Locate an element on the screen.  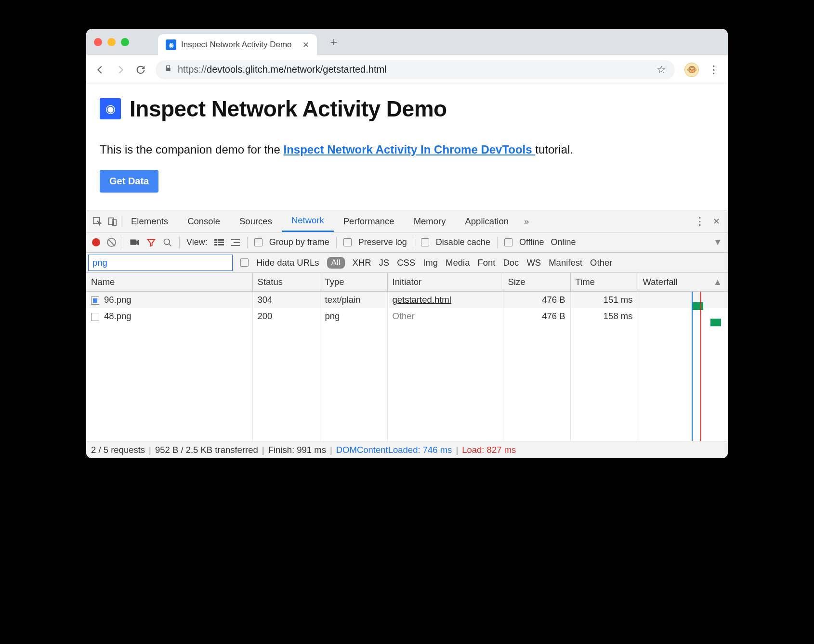
online-label: Online is located at coordinates (564, 243).